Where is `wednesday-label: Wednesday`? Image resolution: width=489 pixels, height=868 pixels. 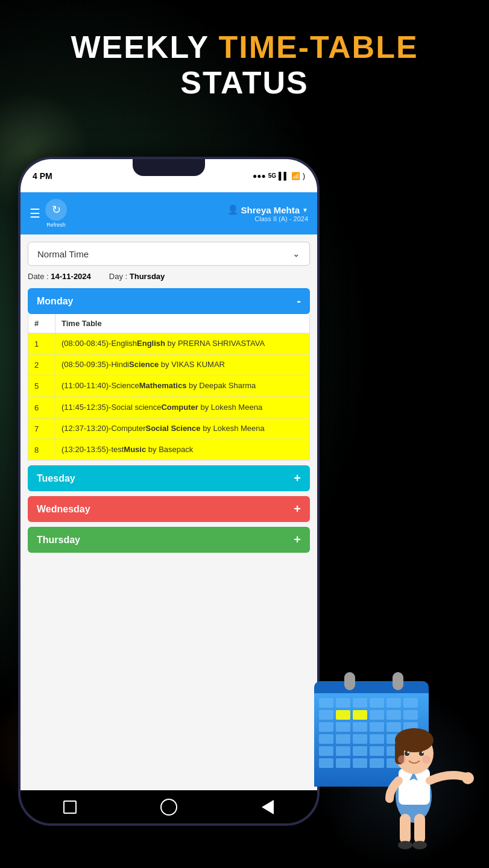 wednesday-label: Wednesday is located at coordinates (64, 509).